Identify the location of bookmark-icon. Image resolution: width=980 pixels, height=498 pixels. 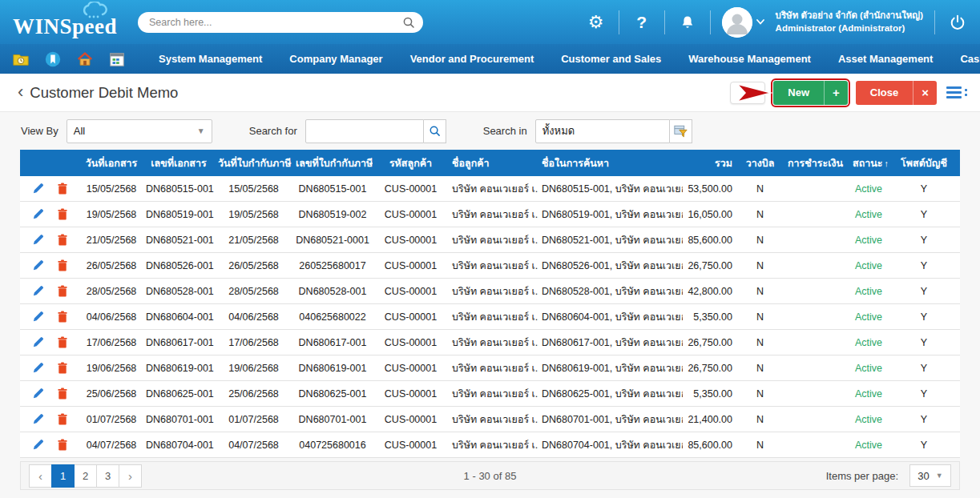
(53, 59).